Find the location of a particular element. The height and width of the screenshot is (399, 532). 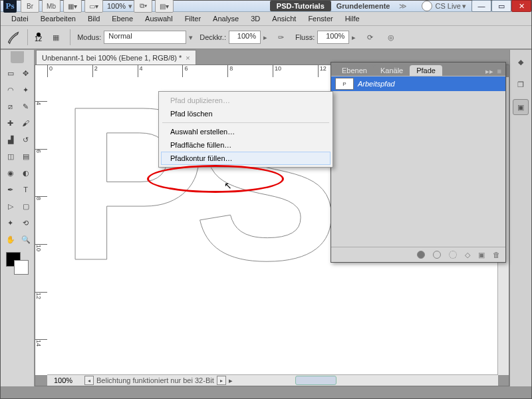

panel-menu-icon: ≡ is located at coordinates (499, 72).